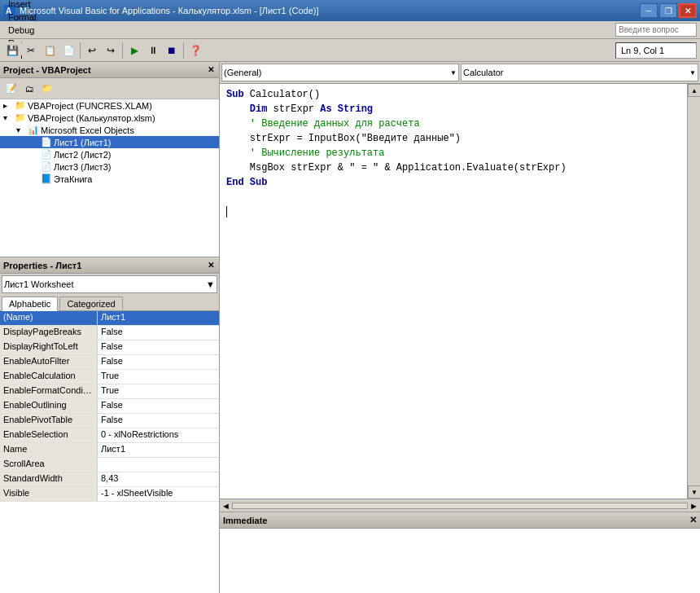  Describe the element at coordinates (29, 304) in the screenshot. I see `prop-tab-alphabetic: Alphabetic` at that location.